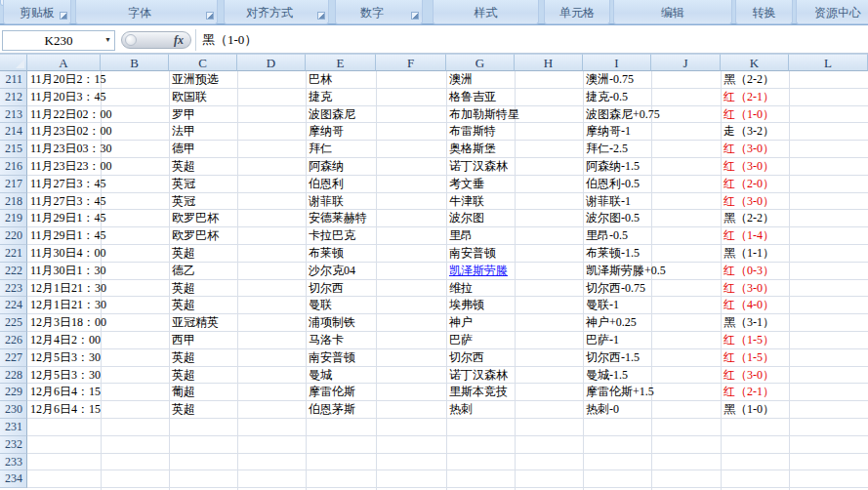 This screenshot has height=490, width=868. What do you see at coordinates (607, 376) in the screenshot?
I see `cell-handicap: 曼城-1.5` at bounding box center [607, 376].